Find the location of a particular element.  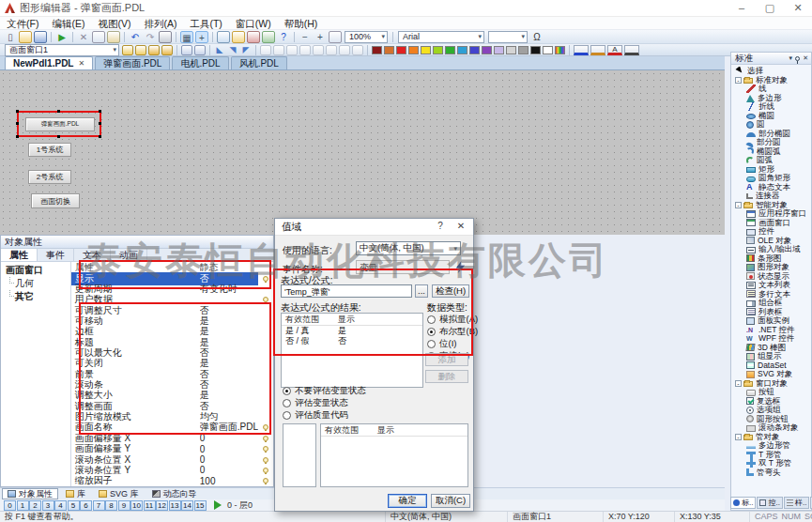

palette-item-圆形按钮: 圆形按钮 is located at coordinates (772, 420).